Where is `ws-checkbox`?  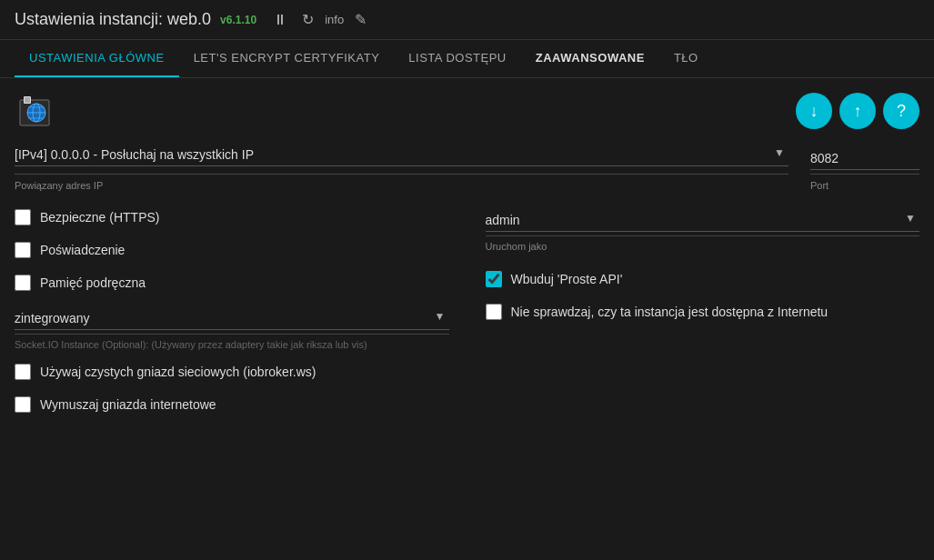 ws-checkbox is located at coordinates (23, 372).